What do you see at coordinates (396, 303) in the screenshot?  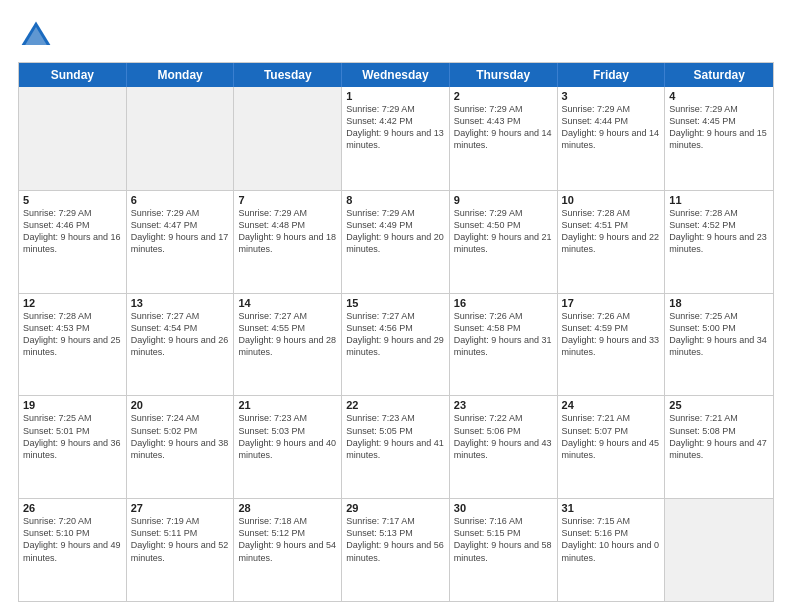 I see `day-number: 15` at bounding box center [396, 303].